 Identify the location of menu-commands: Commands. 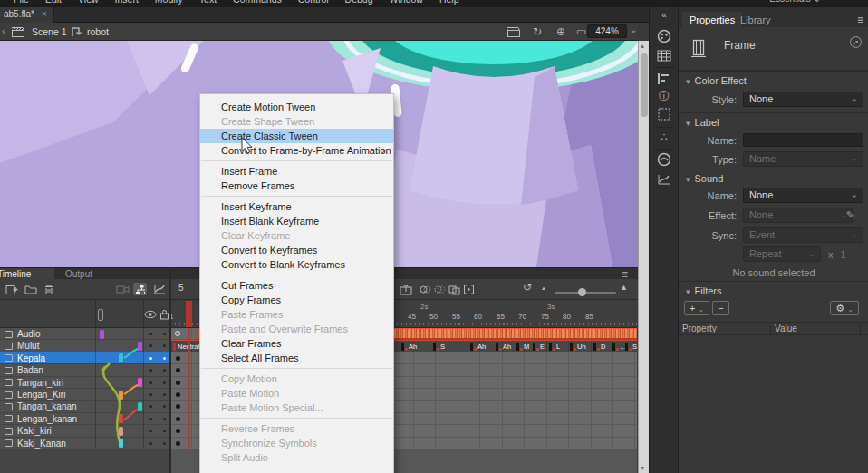
(257, 4).